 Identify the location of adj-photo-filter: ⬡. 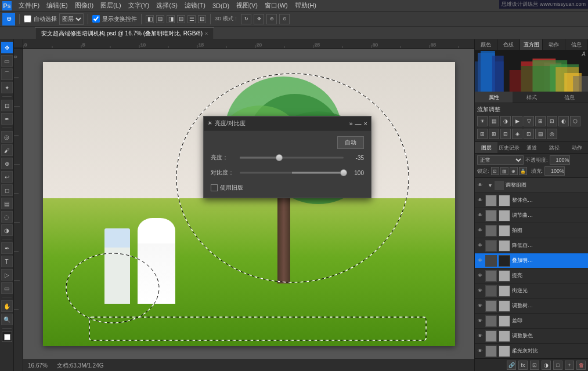
(575, 121).